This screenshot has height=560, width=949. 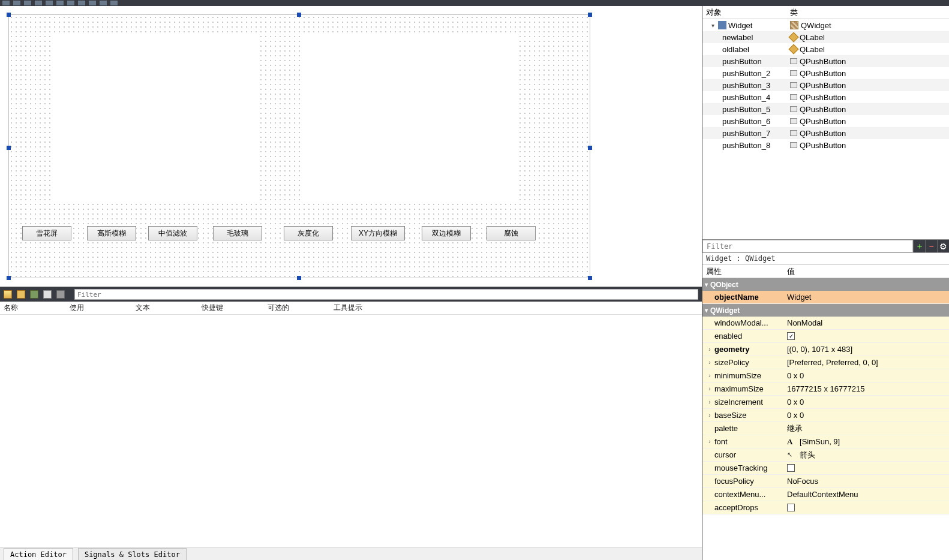 I want to click on pe-header-val: 值, so click(x=866, y=272).